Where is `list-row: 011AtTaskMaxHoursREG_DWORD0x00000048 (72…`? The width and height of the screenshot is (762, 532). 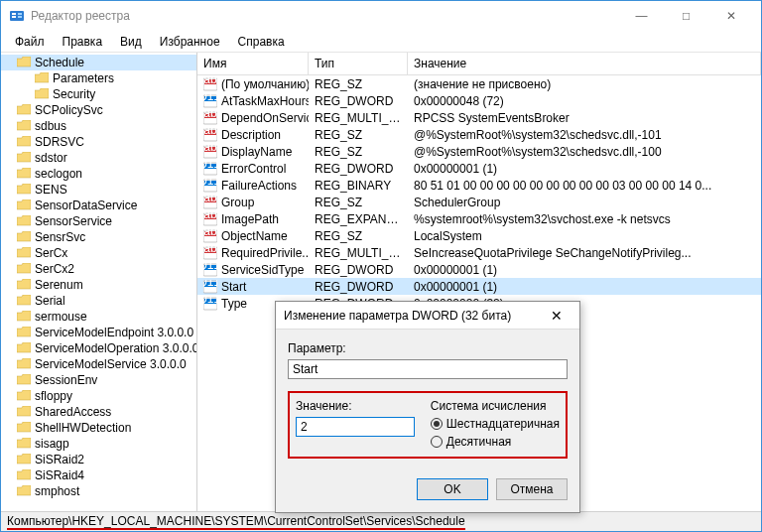
list-row: 011AtTaskMaxHoursREG_DWORD0x00000048 (72… is located at coordinates (479, 101).